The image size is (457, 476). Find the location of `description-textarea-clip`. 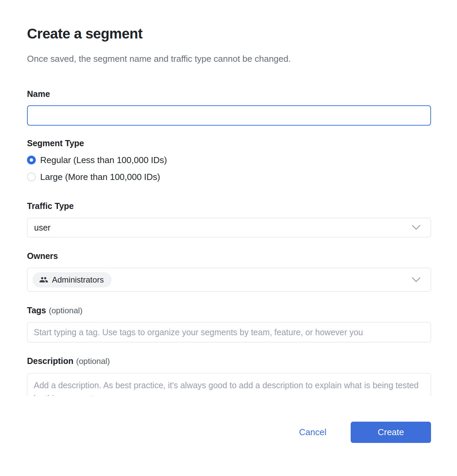

description-textarea-clip is located at coordinates (229, 385).